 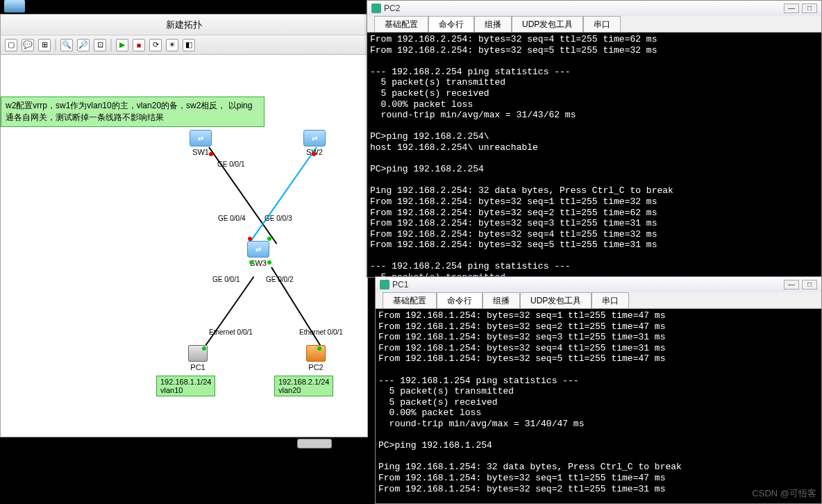 What do you see at coordinates (201, 143) in the screenshot?
I see `device-sw1: SW1` at bounding box center [201, 143].